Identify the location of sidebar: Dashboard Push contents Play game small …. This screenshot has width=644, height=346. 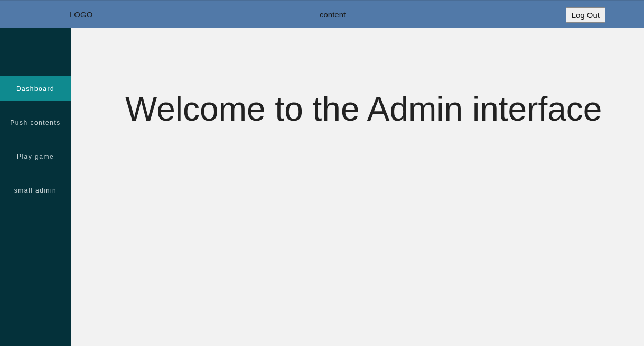
(35, 187).